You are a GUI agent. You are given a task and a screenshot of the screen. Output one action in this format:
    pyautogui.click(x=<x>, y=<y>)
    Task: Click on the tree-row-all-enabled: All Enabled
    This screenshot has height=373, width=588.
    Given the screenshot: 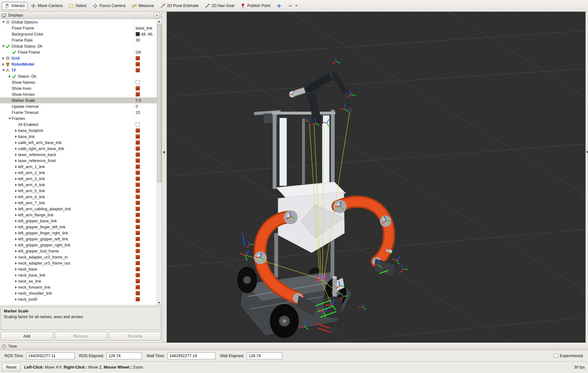 What is the action you would take?
    pyautogui.click(x=79, y=124)
    